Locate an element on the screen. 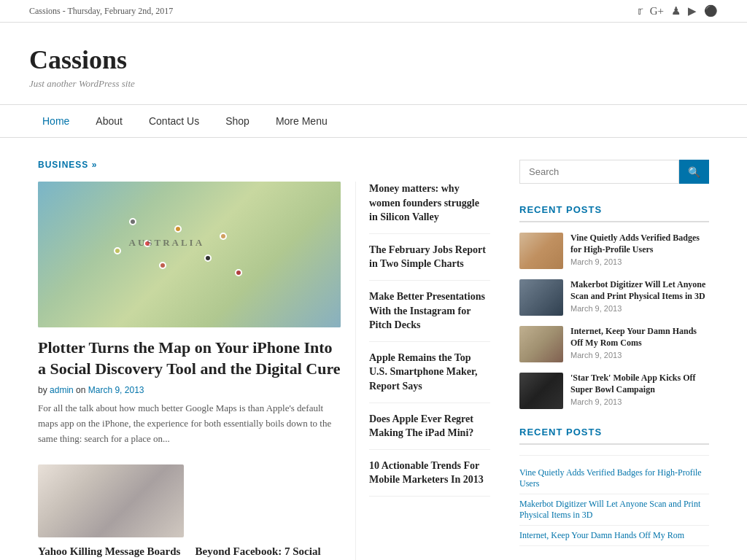  side-article-5: 10 Actionable Trends For Mobile Marketer… is located at coordinates (430, 473).